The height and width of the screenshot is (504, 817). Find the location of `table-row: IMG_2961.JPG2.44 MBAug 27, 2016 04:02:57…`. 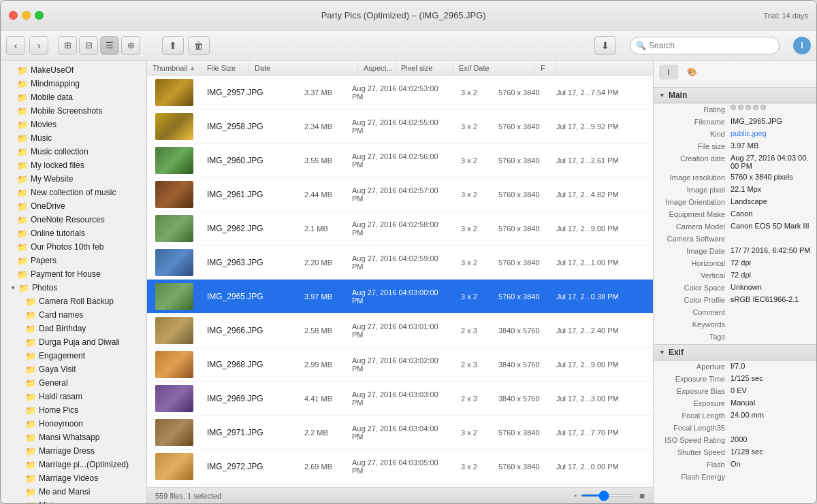

table-row: IMG_2961.JPG2.44 MBAug 27, 2016 04:02:57… is located at coordinates (400, 195).